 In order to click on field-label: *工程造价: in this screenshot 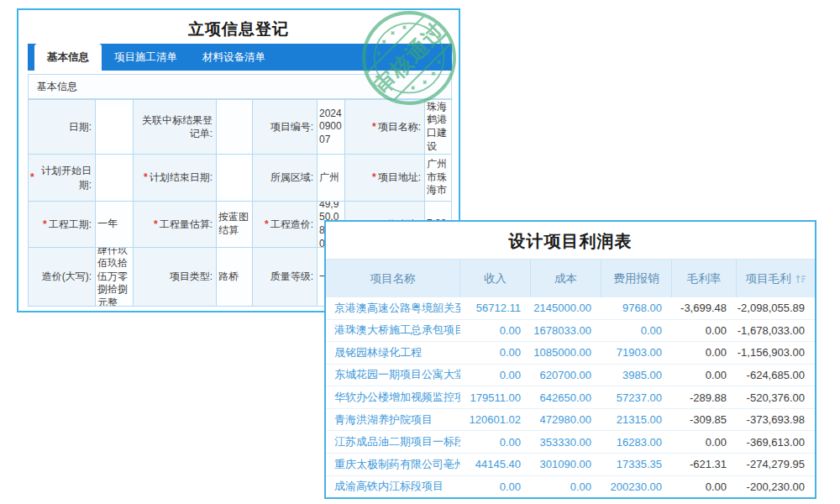, I will do `click(286, 225)`.